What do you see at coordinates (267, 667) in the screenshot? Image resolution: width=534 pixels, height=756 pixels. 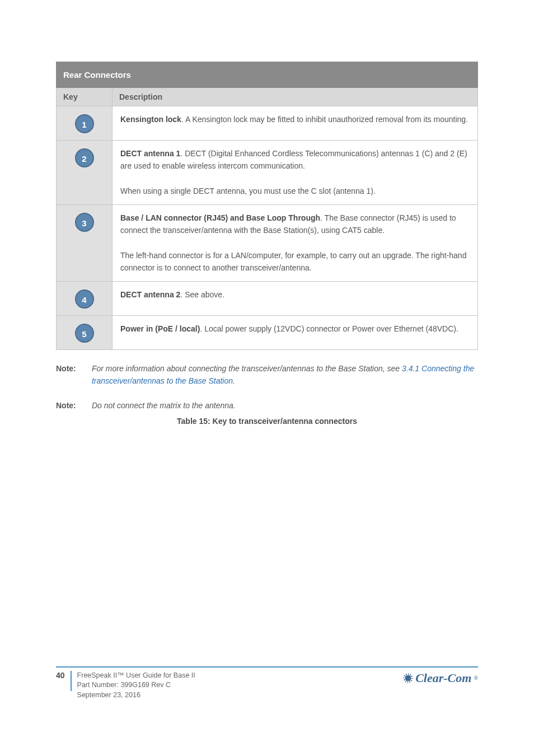 I see `footer-rule` at bounding box center [267, 667].